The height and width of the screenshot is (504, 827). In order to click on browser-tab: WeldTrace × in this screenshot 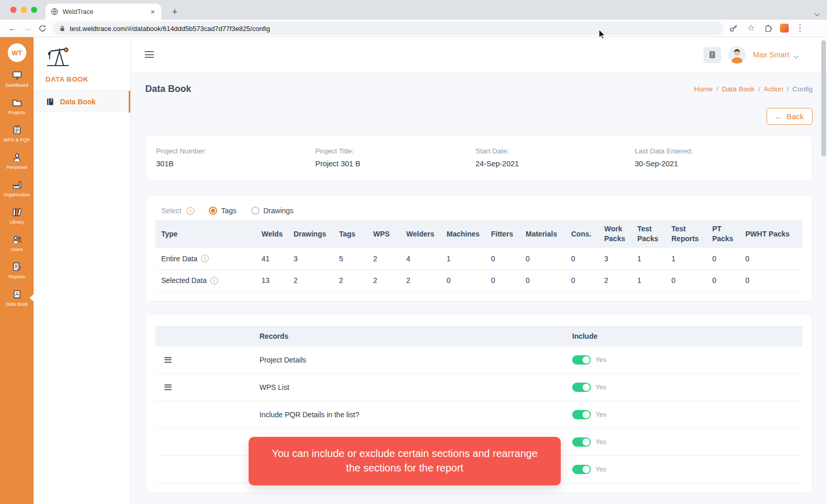, I will do `click(103, 11)`.